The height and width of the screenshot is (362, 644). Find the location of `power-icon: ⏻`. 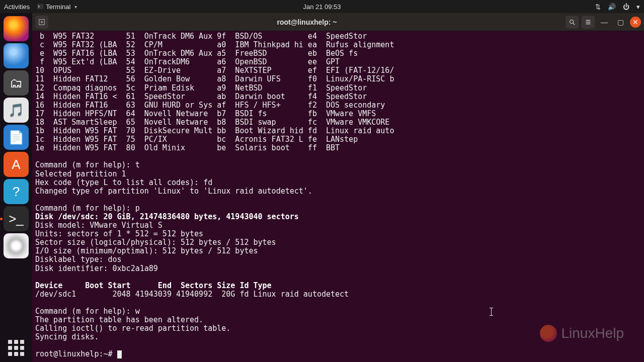

power-icon: ⏻ is located at coordinates (626, 7).